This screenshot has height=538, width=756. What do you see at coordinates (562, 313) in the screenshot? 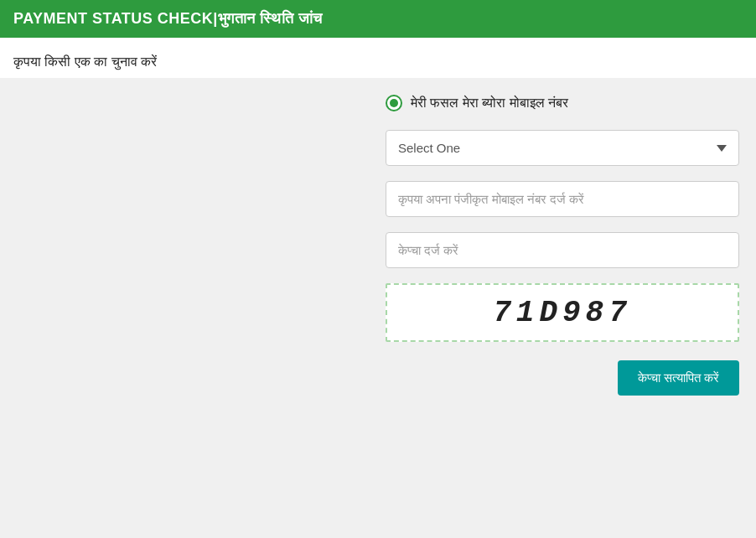
I see `captcha-image: 71D987` at bounding box center [562, 313].